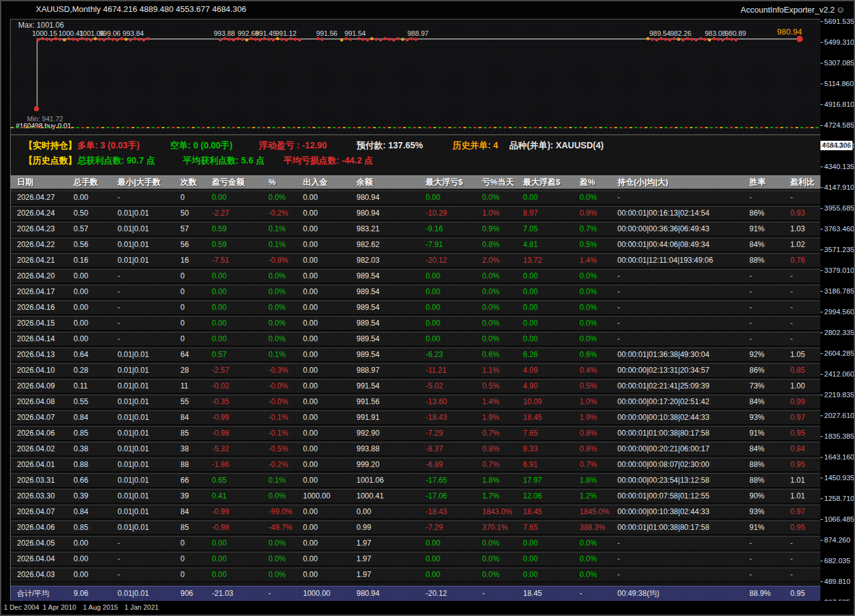 The image size is (855, 616). What do you see at coordinates (89, 371) in the screenshot?
I see `table-cell: 0.28` at bounding box center [89, 371].